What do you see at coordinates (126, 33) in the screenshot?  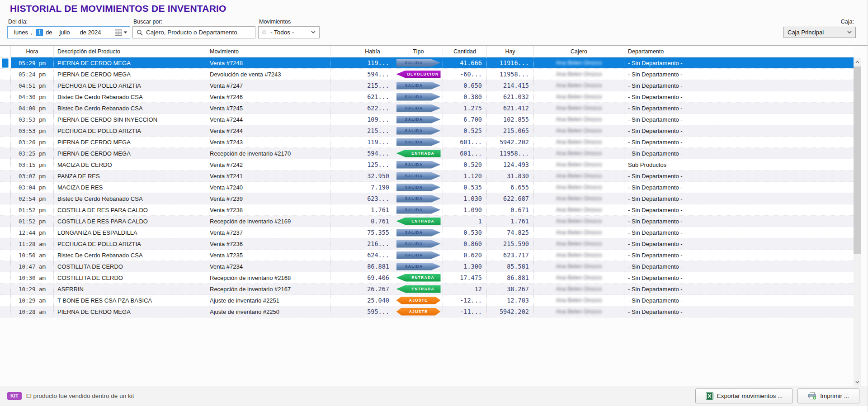 I see `chevron-down-icon` at bounding box center [126, 33].